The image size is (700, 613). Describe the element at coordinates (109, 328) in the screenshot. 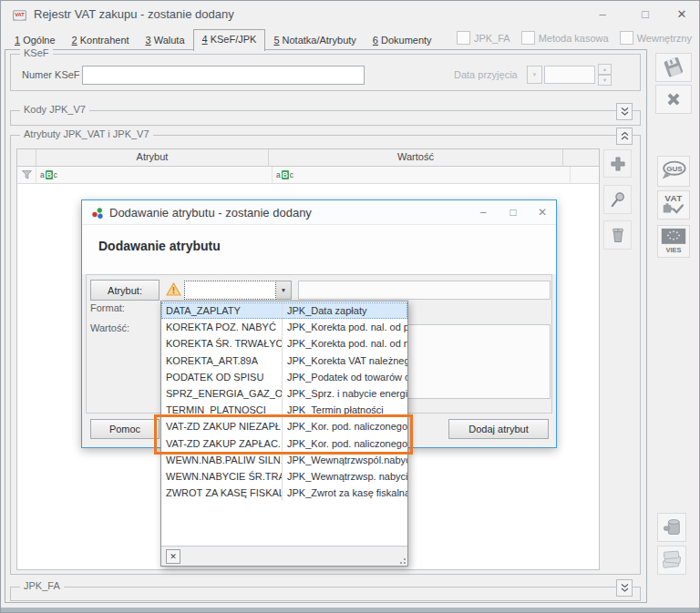

I see `wartosc-label: Wartość:` at that location.